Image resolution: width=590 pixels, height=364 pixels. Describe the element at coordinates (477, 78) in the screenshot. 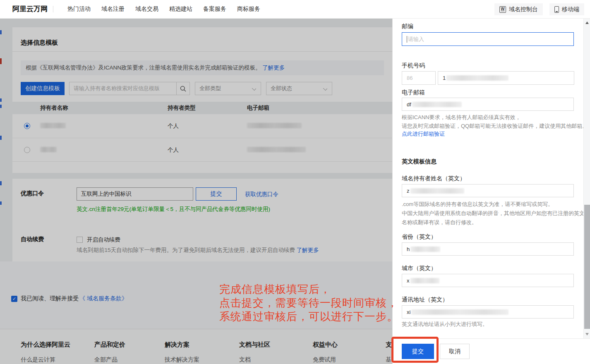

I see `phone-redacted` at that location.